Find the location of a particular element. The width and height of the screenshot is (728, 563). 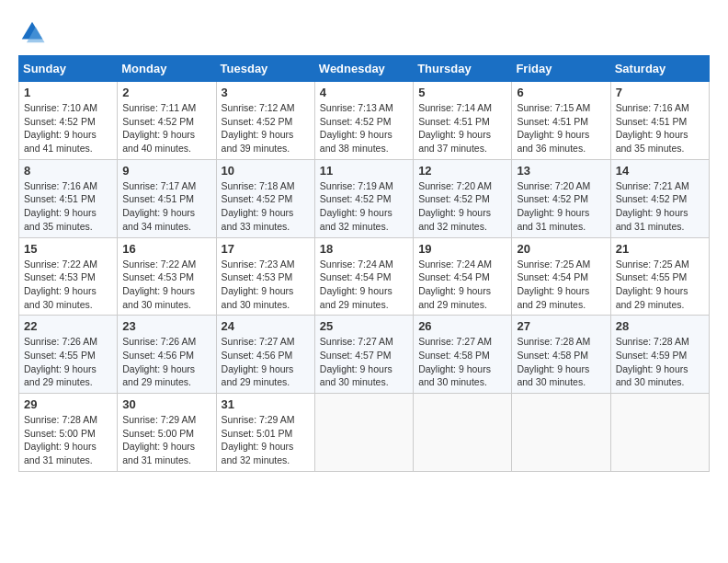

day-number: 28 is located at coordinates (660, 326).